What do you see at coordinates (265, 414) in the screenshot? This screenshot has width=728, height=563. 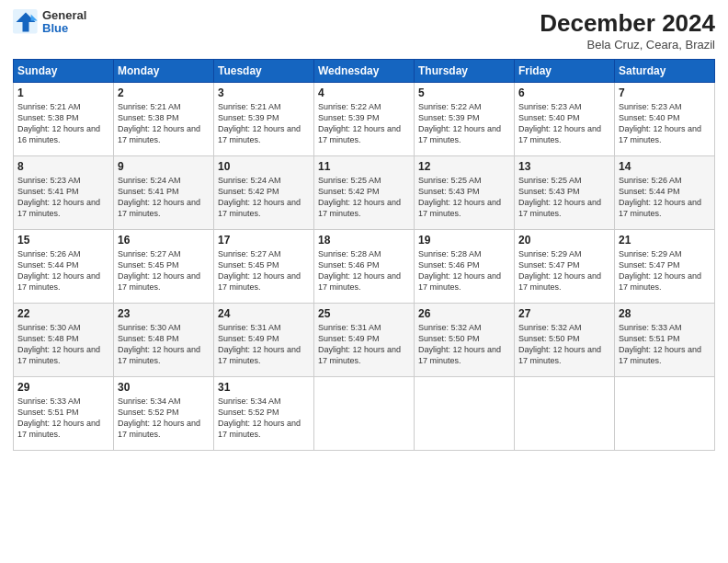 I see `calendar-cell: 31Sunrise: 5:34 AMSunset: 5:52 PMDayligh…` at bounding box center [265, 414].